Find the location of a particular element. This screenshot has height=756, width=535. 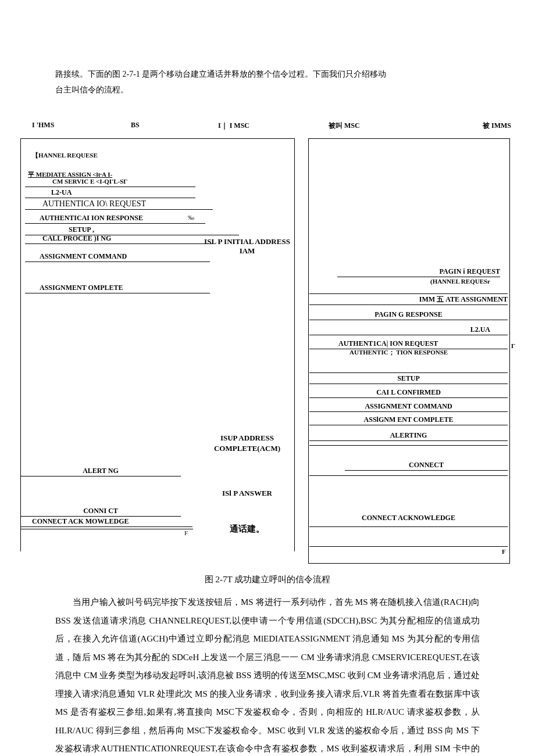

hdr-callee-ms: 被 IMMS is located at coordinates (497, 126).